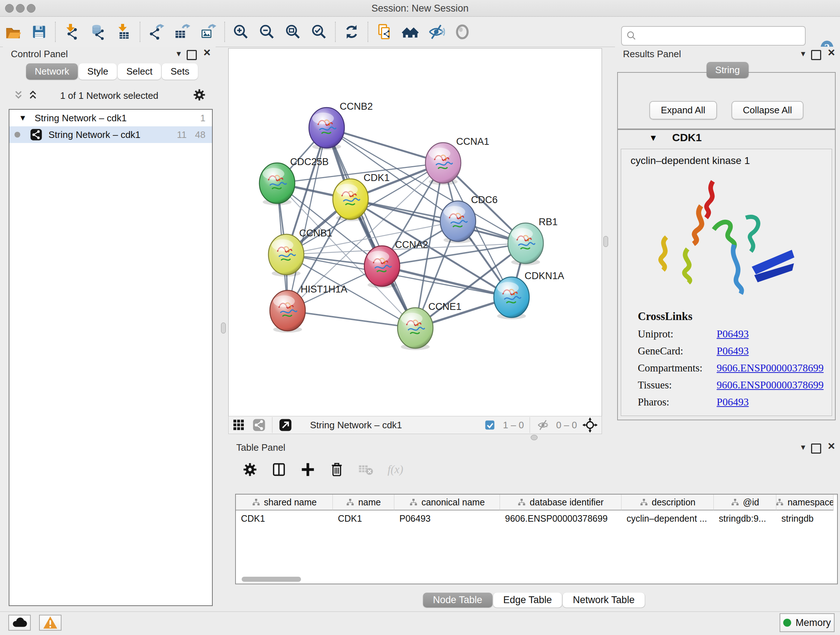  What do you see at coordinates (384, 32) in the screenshot?
I see `duplicate-network-icon` at bounding box center [384, 32].